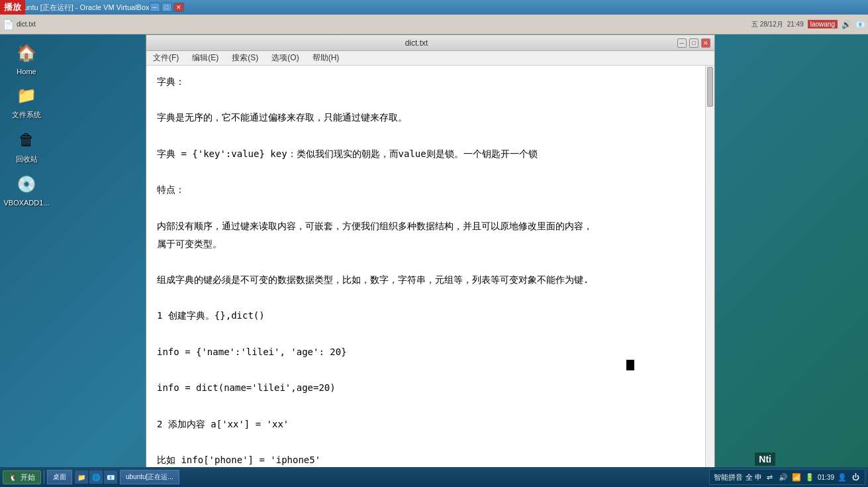 This screenshot has height=487, width=868. Describe the element at coordinates (426, 82) in the screenshot. I see `editor-line-1: 字典：` at that location.